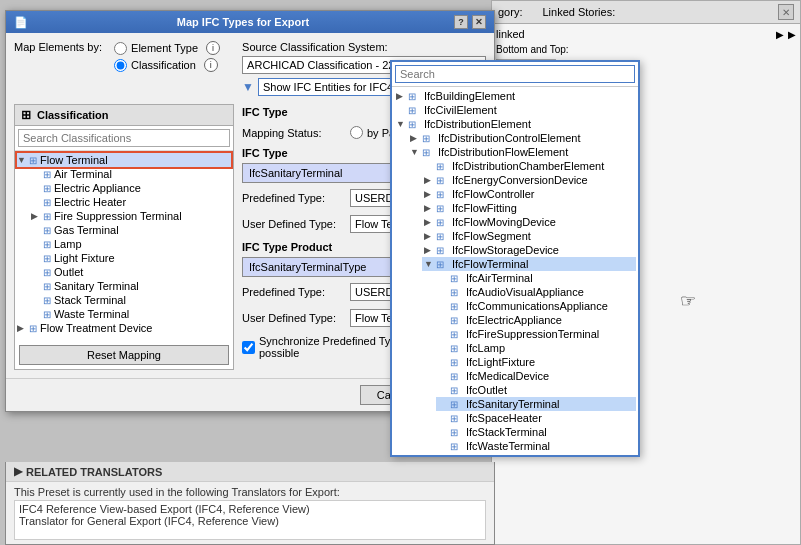 The height and width of the screenshot is (545, 801). Describe the element at coordinates (167, 65) in the screenshot. I see `classification-radio-row: Classification i` at that location.